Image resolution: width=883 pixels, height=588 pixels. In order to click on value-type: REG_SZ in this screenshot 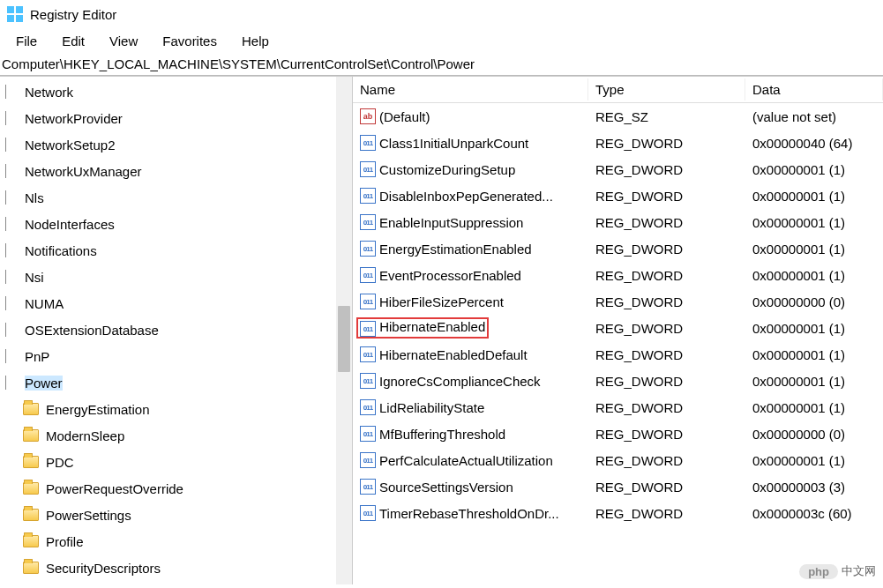, I will do `click(667, 116)`.